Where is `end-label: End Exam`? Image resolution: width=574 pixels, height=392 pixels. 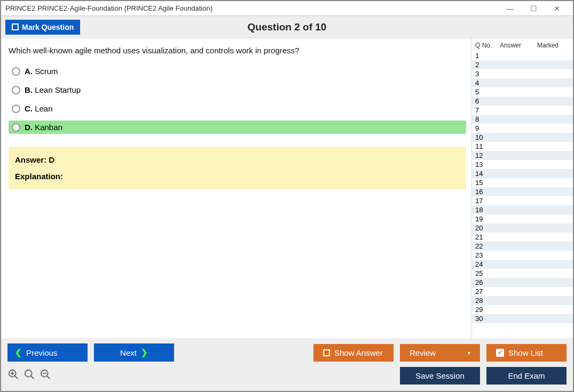
end-label: End Exam is located at coordinates (526, 375).